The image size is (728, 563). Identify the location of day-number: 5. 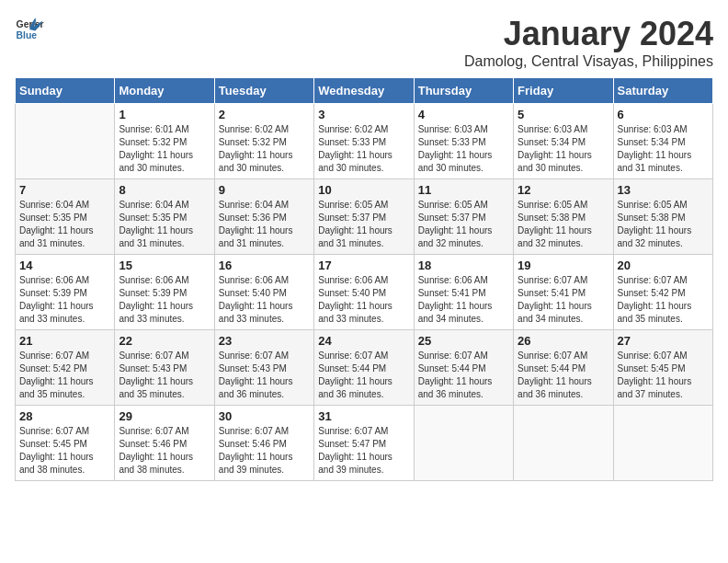
(563, 114).